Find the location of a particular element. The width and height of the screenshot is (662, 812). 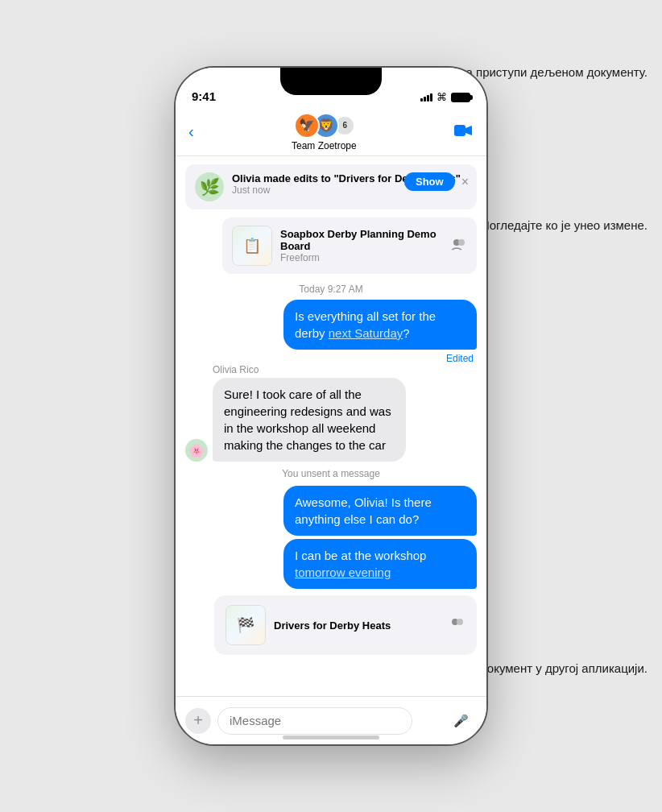

bubble-received-1: Sure! I took care of all the engineering… is located at coordinates (309, 420).